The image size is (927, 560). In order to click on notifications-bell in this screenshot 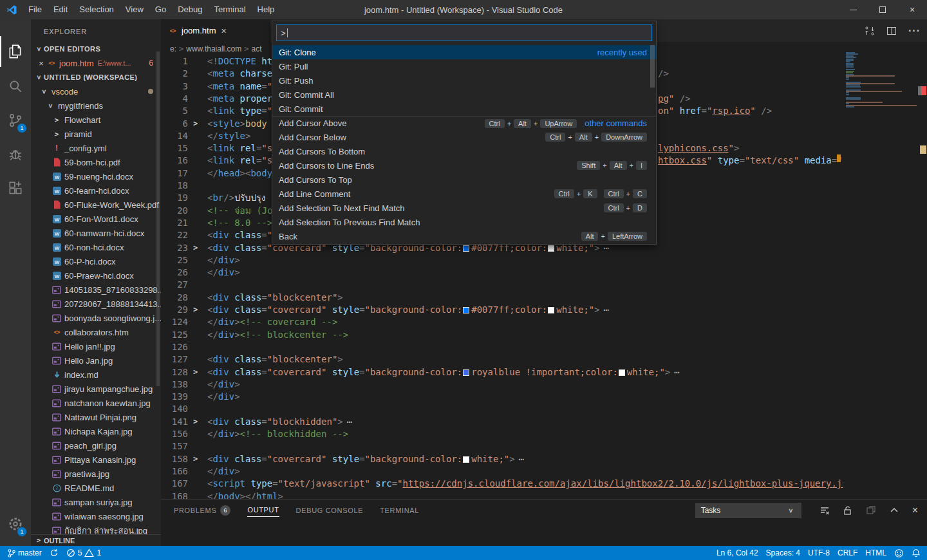, I will do `click(916, 553)`.